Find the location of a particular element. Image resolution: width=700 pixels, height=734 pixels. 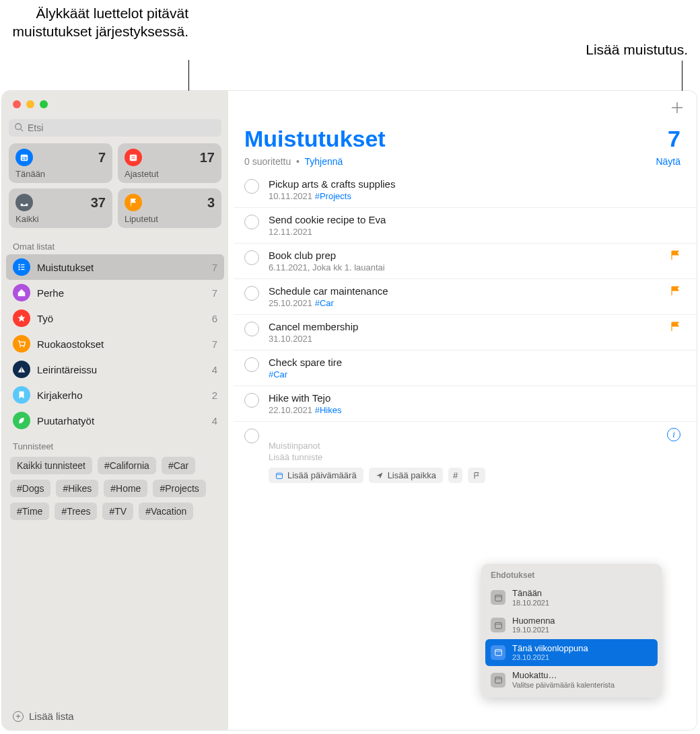

suggestion-date: 19.10.2021 is located at coordinates (534, 630).